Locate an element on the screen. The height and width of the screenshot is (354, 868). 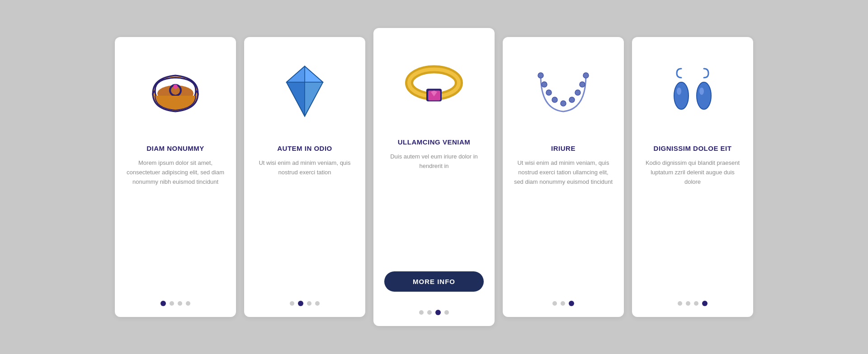
card-3-text: Duis autem vel eum iriure dolor in hendr… is located at coordinates (434, 208).